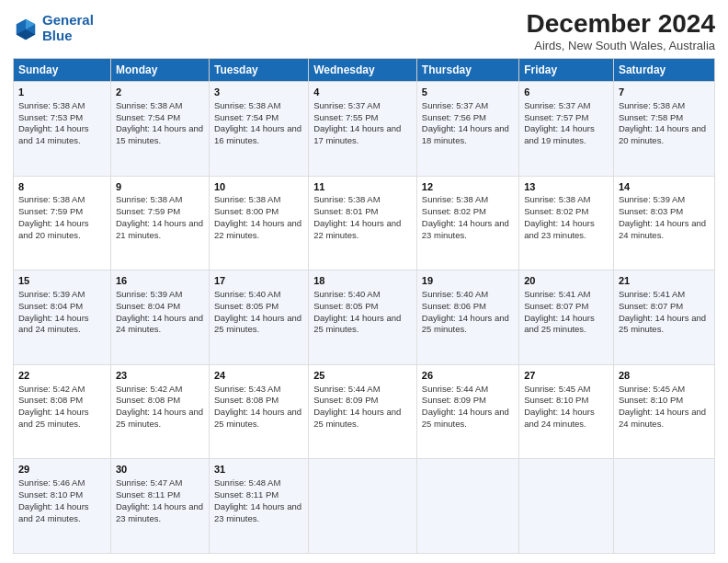 Image resolution: width=728 pixels, height=563 pixels. What do you see at coordinates (566, 92) in the screenshot?
I see `day-number: 6` at bounding box center [566, 92].